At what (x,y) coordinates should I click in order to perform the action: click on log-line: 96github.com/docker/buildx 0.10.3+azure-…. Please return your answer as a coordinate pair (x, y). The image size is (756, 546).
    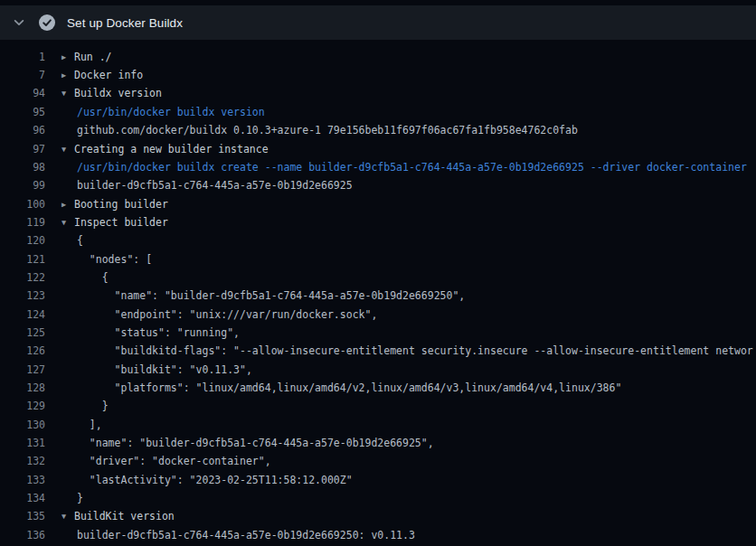
    Looking at the image, I should click on (378, 130).